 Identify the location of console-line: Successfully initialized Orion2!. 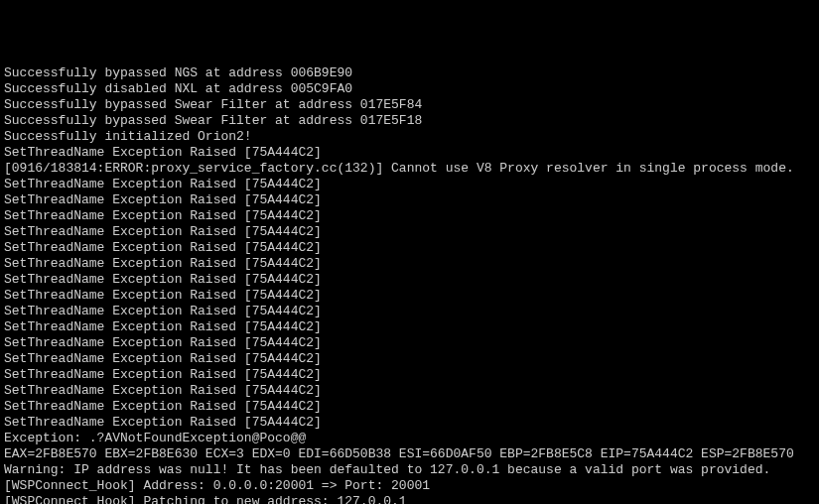
(409, 137).